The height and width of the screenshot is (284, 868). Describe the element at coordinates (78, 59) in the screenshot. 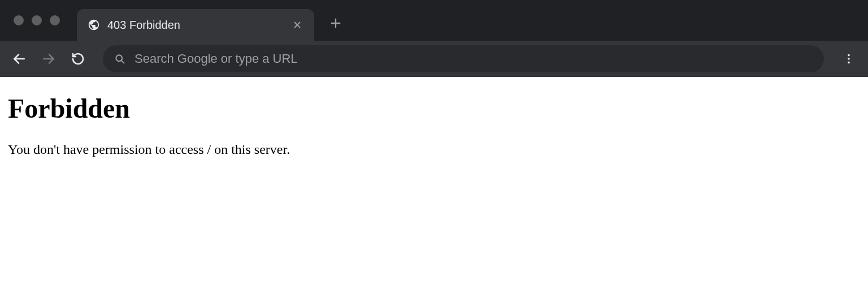

I see `reload-button` at that location.